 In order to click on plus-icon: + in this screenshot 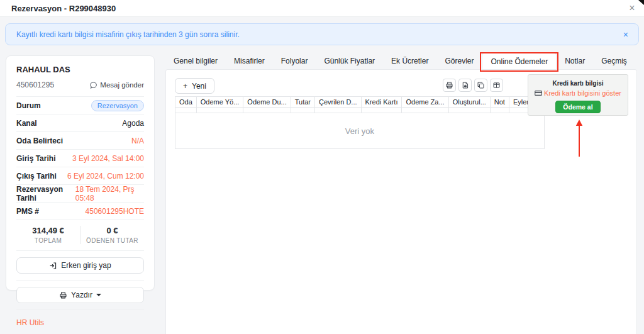, I will do `click(185, 86)`.